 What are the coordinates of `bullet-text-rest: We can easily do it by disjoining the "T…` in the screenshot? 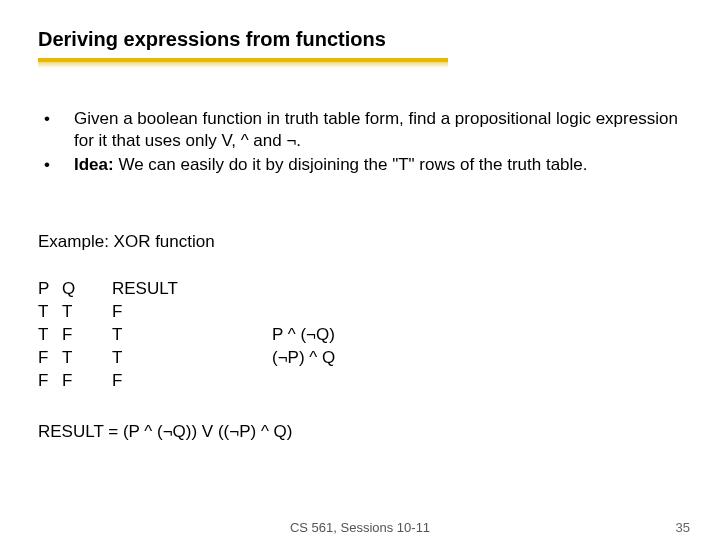 It's located at (351, 164).